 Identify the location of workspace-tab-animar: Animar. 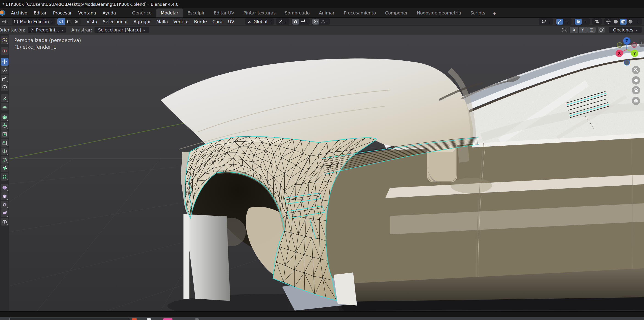
(326, 13).